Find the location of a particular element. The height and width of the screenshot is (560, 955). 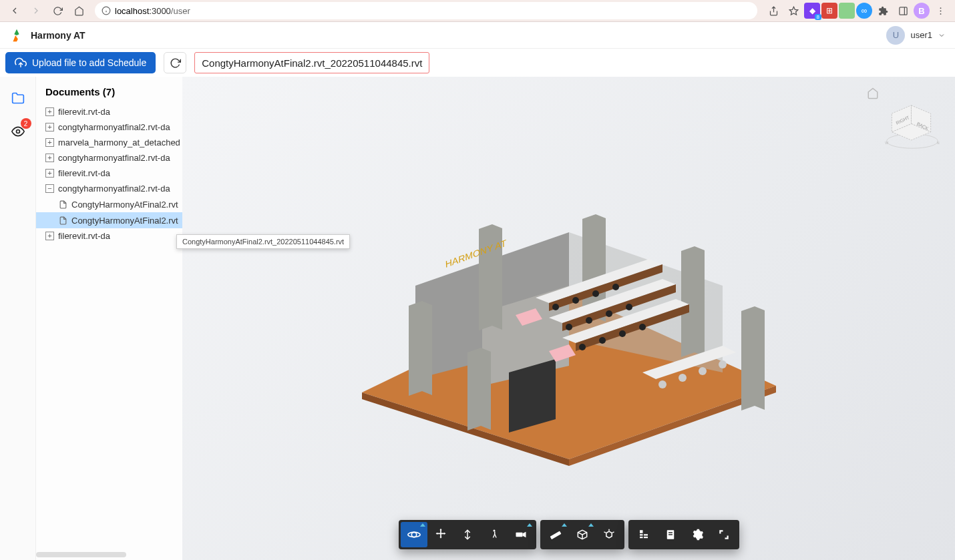

home-button is located at coordinates (79, 11).